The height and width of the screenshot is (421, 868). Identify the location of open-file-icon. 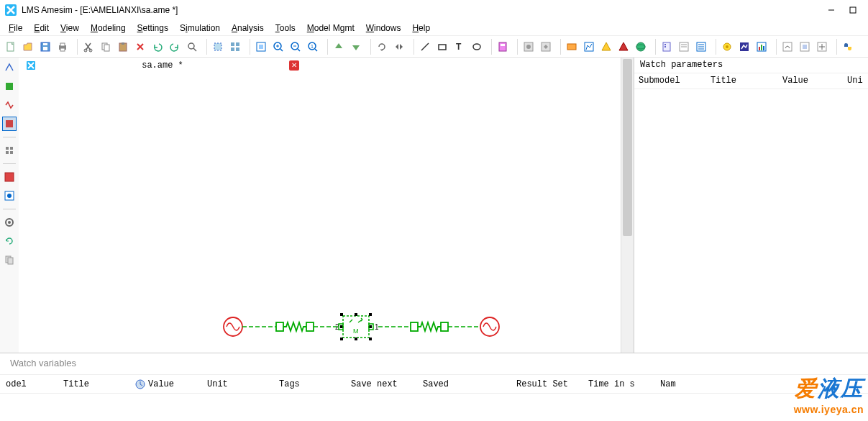
(28, 47).